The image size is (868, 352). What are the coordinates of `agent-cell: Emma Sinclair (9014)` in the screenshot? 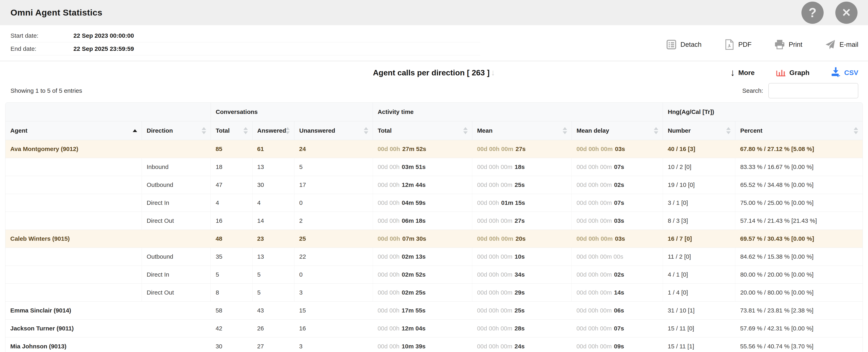 It's located at (73, 311).